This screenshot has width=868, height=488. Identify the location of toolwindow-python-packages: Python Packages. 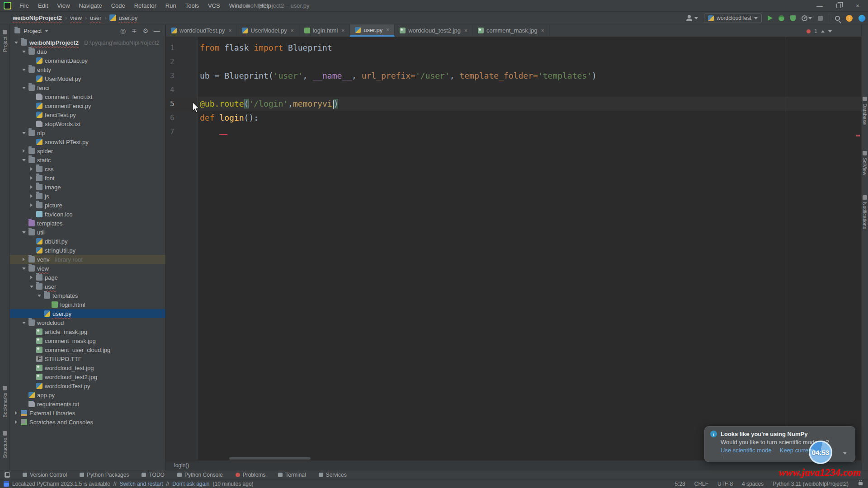
(104, 475).